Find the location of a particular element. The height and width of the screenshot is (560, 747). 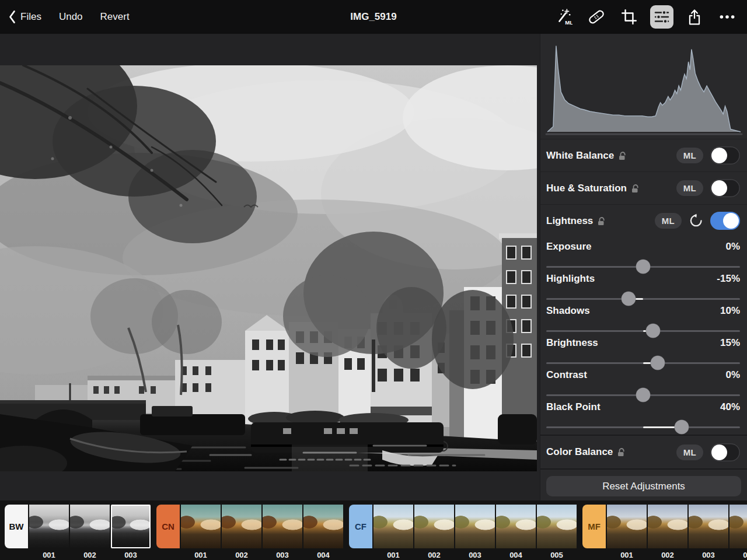

slider-label: Contrast is located at coordinates (567, 375).